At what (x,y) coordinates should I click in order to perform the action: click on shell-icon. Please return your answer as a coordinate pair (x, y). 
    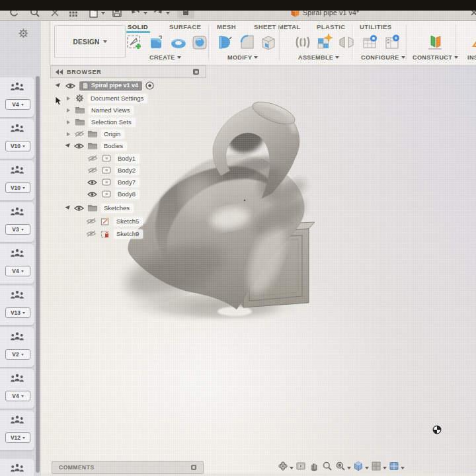
    Looking at the image, I should click on (268, 42).